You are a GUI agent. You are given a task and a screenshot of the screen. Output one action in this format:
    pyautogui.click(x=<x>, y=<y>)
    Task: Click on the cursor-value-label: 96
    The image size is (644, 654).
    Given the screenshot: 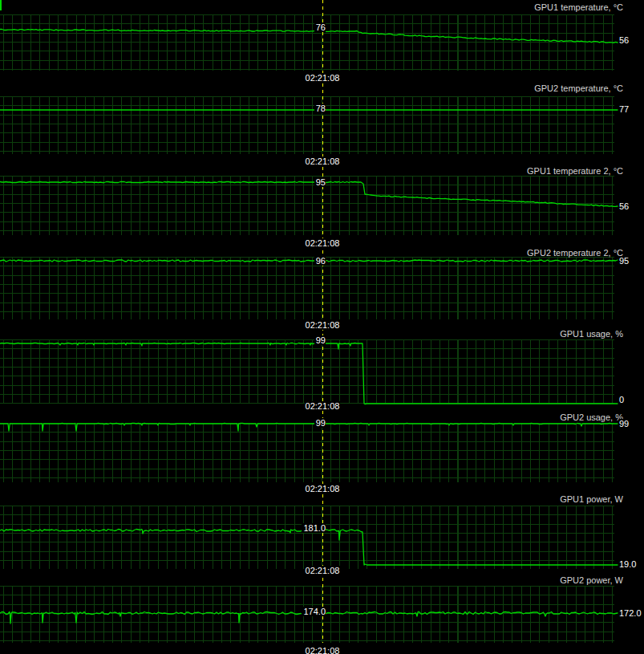 What is the action you would take?
    pyautogui.click(x=320, y=261)
    